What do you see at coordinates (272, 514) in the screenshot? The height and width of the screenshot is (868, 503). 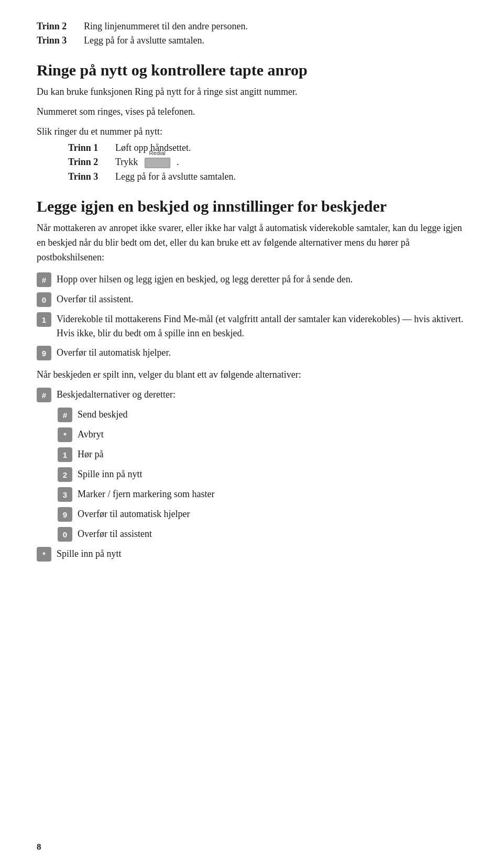 I see `key-item-text: Overfør til automatisk hjelper` at bounding box center [272, 514].